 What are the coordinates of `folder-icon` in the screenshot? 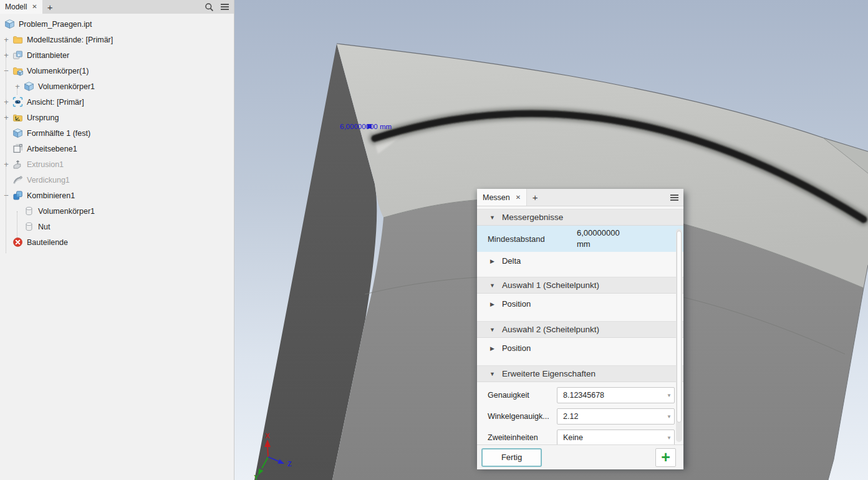 It's located at (17, 40).